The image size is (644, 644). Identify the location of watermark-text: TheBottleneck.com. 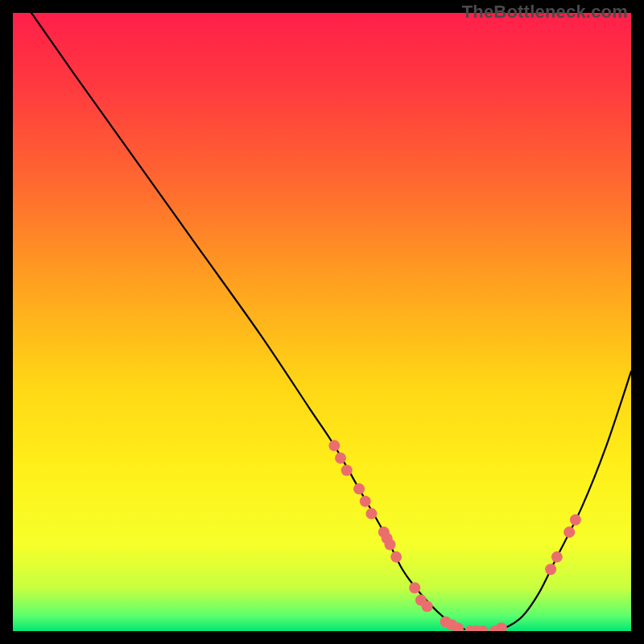
(545, 12).